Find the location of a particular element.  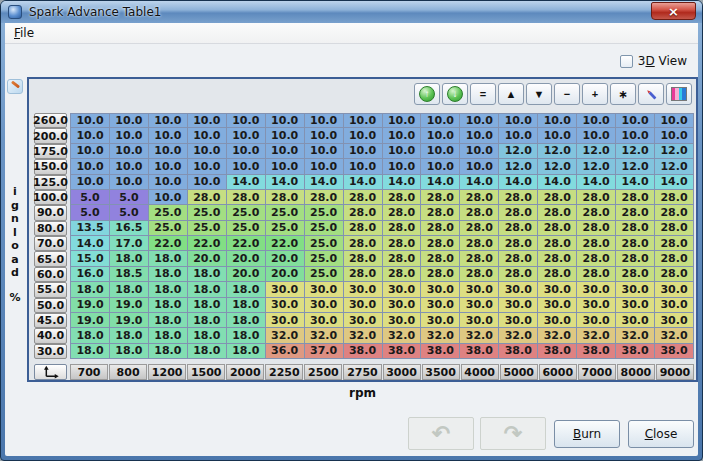

table-cell: 20.0 is located at coordinates (286, 258).